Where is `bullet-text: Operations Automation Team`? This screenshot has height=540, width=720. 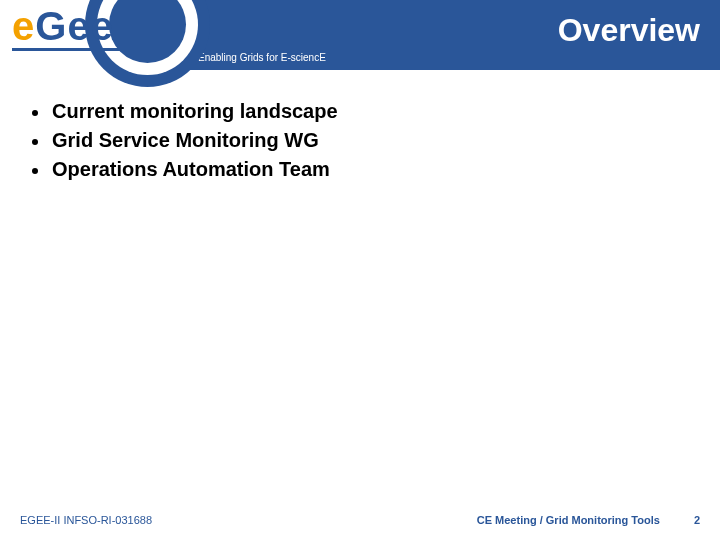
bullet-text: Operations Automation Team is located at coordinates (191, 170).